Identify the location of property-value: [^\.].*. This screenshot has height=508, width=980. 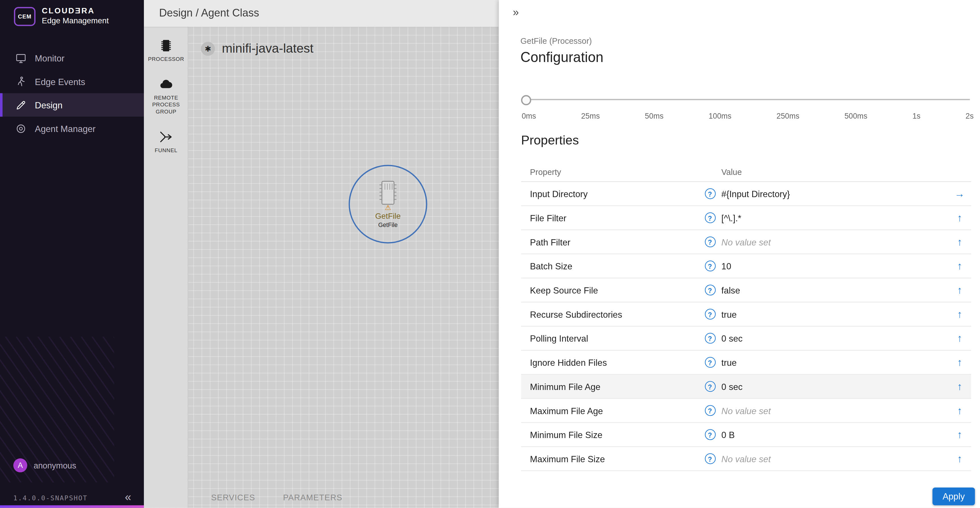
(835, 218).